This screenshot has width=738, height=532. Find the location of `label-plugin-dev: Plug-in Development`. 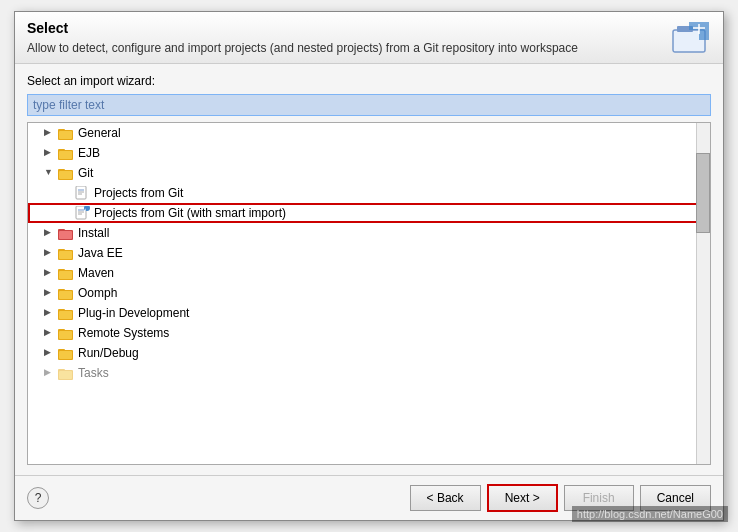

label-plugin-dev: Plug-in Development is located at coordinates (134, 313).